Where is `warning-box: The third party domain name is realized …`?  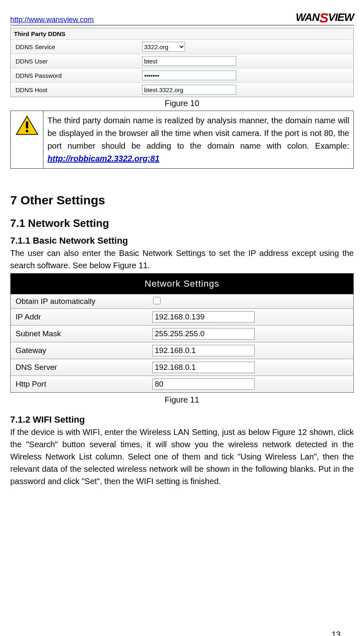
warning-box: The third party domain name is realized … is located at coordinates (182, 140).